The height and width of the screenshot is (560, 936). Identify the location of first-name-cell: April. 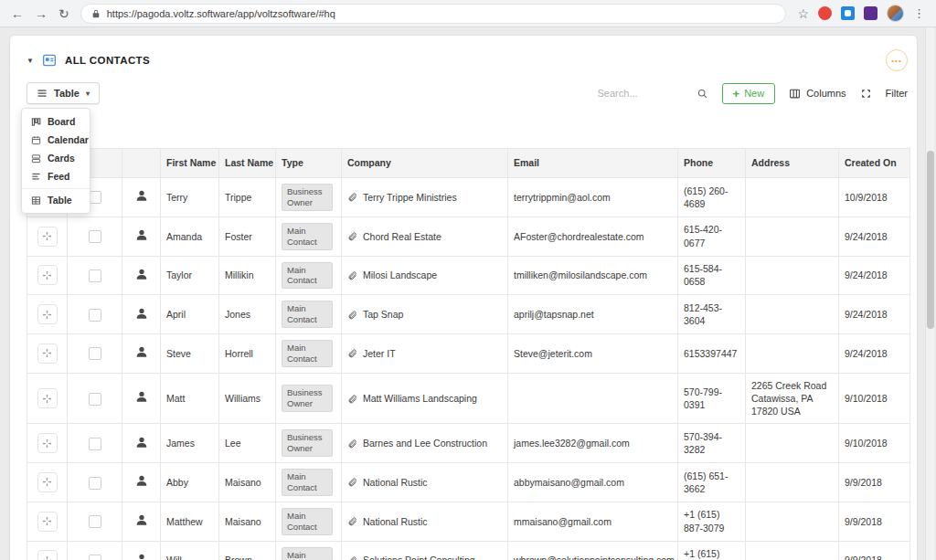
(190, 314).